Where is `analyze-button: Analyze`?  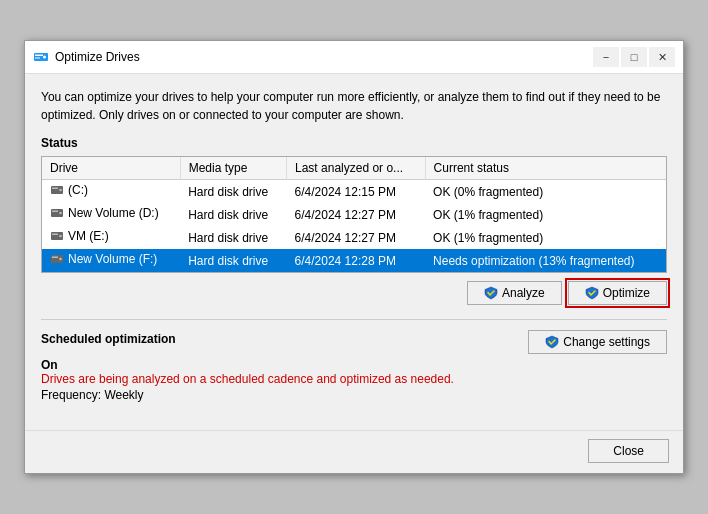 analyze-button: Analyze is located at coordinates (514, 293).